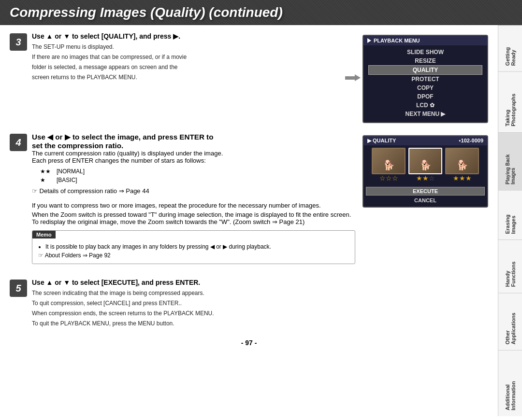 The height and width of the screenshot is (420, 522). What do you see at coordinates (193, 206) in the screenshot?
I see `step4-extra1: If you want to compress two or more imag…` at bounding box center [193, 206].